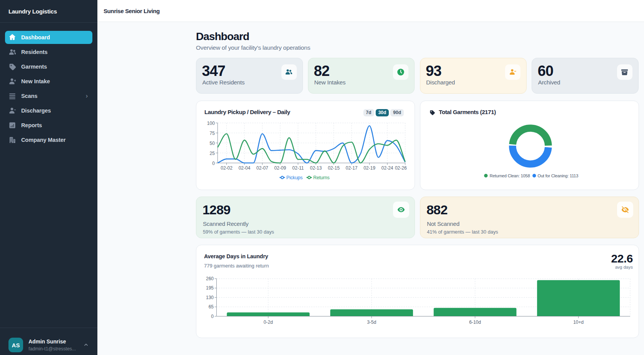 The height and width of the screenshot is (355, 644). Describe the element at coordinates (263, 168) in the screenshot. I see `svg-text: 02-07` at that location.